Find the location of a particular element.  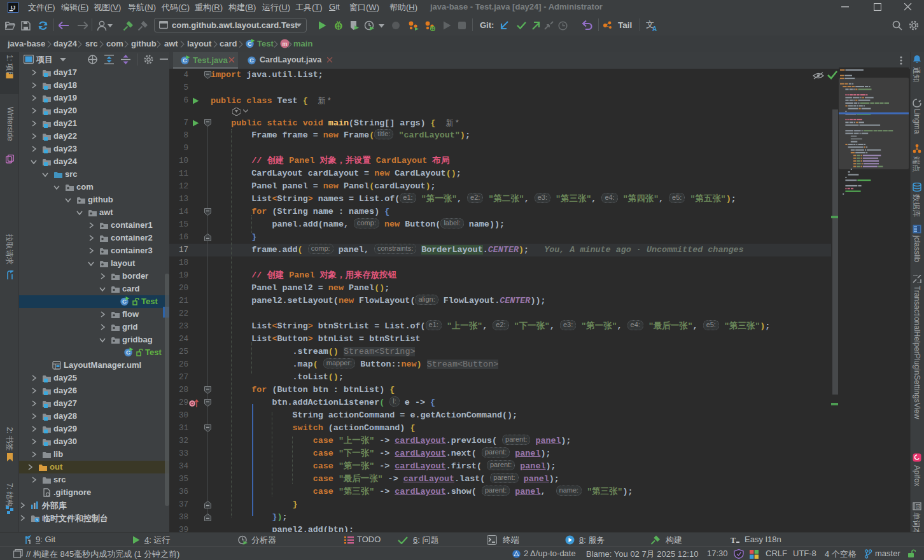

svg-text: T is located at coordinates (733, 540).